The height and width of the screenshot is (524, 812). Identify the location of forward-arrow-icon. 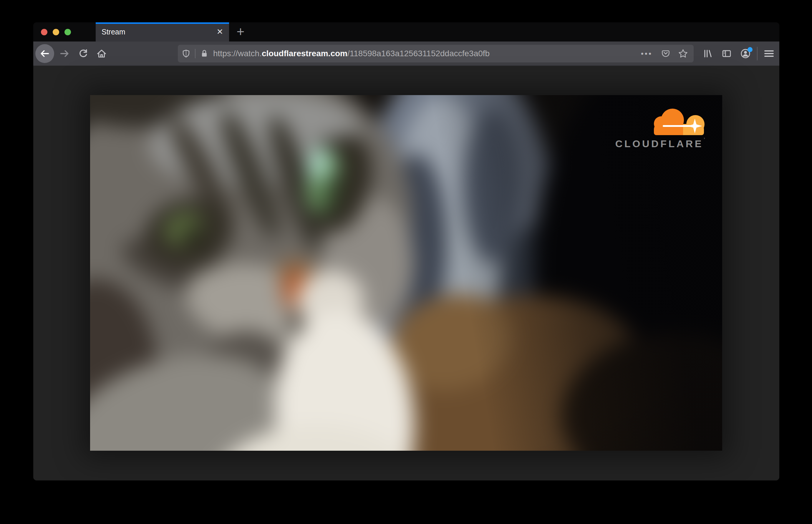
(65, 54).